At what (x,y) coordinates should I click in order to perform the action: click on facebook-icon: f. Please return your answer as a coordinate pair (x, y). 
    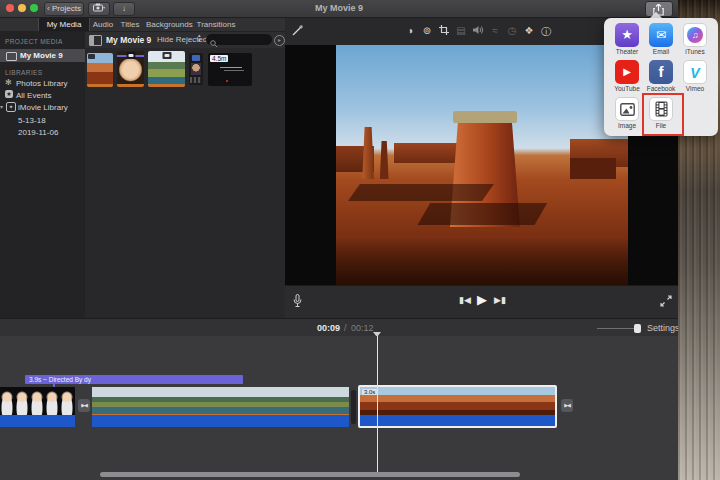
    Looking at the image, I should click on (661, 72).